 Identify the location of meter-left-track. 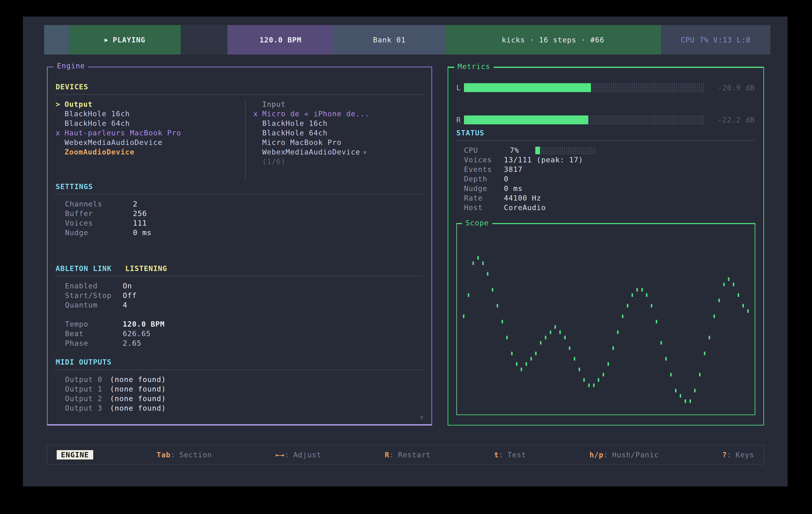
(584, 88).